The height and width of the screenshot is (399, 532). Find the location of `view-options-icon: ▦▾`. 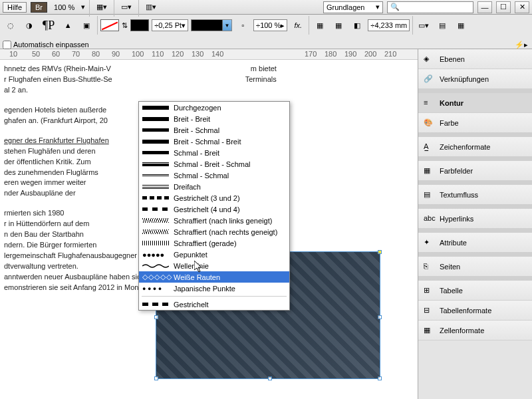

view-options-icon: ▦▾ is located at coordinates (102, 7).